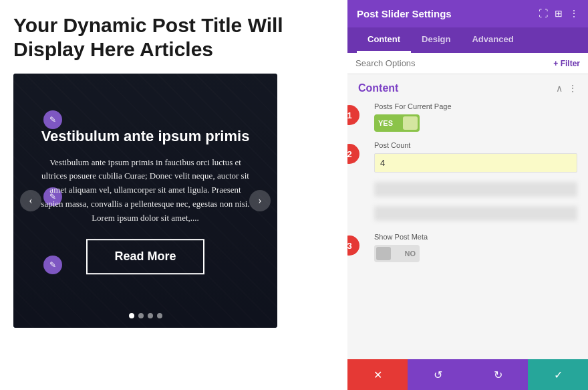  Describe the element at coordinates (498, 375) in the screenshot. I see `redo-button: ↻` at that location.